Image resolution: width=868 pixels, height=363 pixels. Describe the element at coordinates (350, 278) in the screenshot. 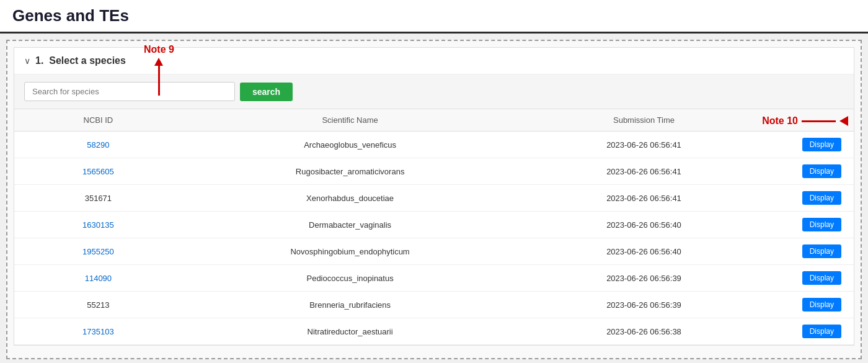

I see `cell-scientific-name: Pediococcus_inopinatus` at that location.